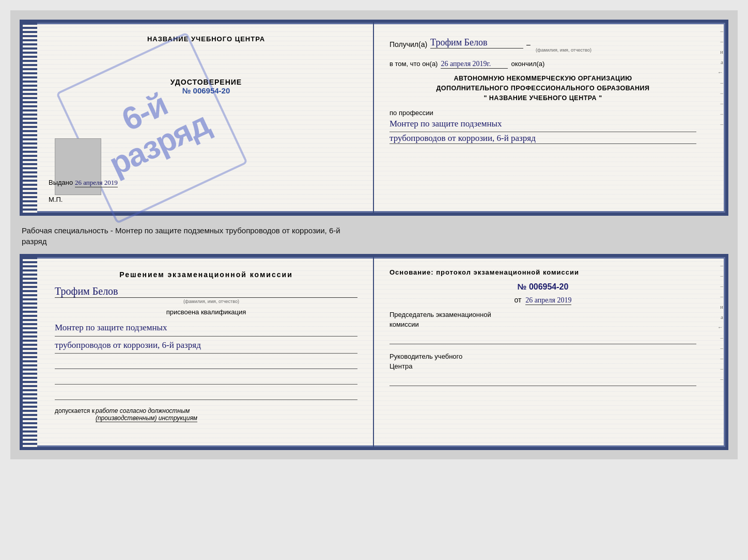 This screenshot has width=748, height=560. Describe the element at coordinates (206, 328) in the screenshot. I see `bottom-profession-line1: Монтер по защите подземных` at that location.